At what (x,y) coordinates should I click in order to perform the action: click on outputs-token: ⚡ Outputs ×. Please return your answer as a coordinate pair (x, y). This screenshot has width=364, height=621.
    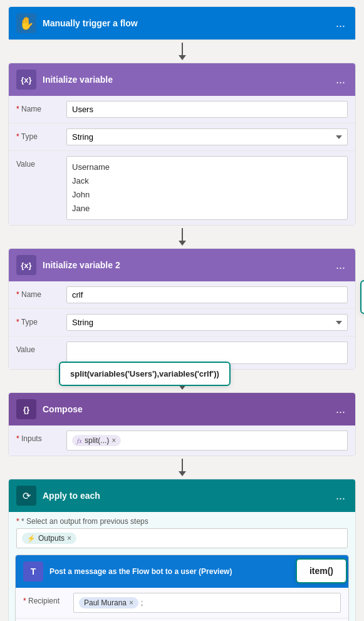
    Looking at the image, I should click on (49, 538).